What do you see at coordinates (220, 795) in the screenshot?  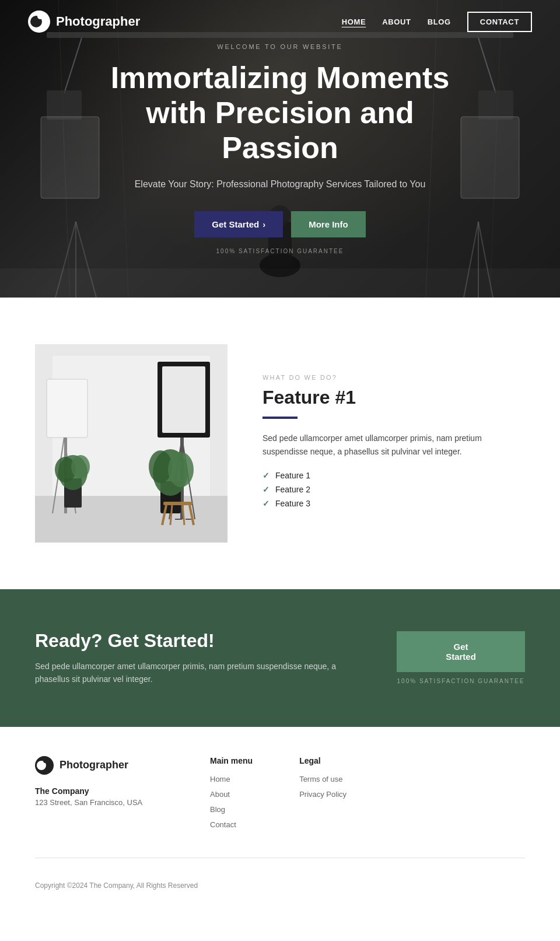 I see `footer-menu-about-link: About` at bounding box center [220, 795].